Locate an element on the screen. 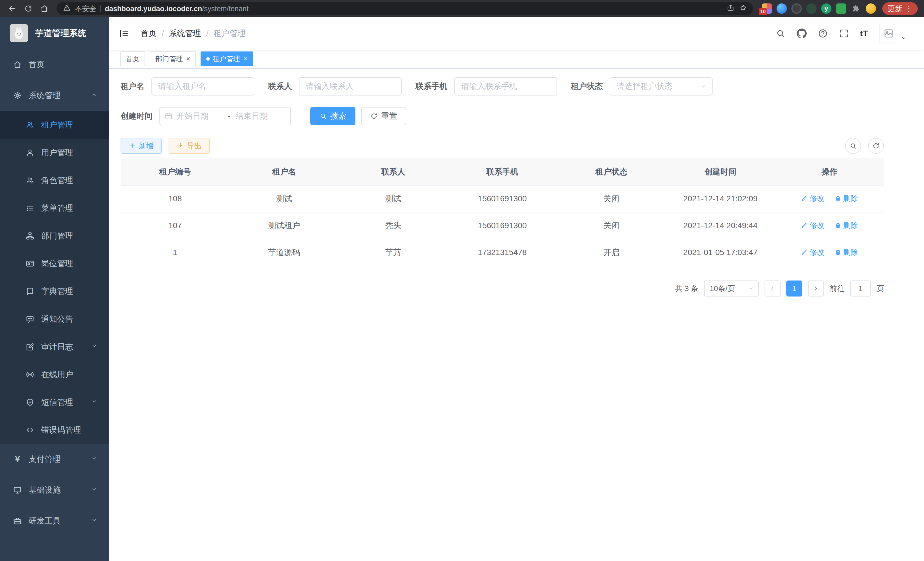 The height and width of the screenshot is (561, 924). reload-icon is located at coordinates (28, 9).